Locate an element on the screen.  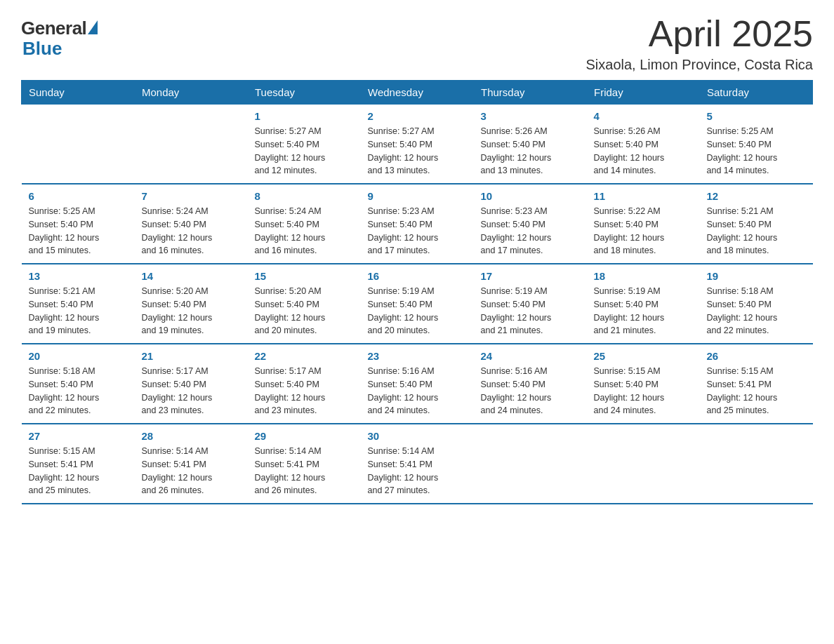
calendar-day-cell: 28Sunrise: 5:14 AM Sunset: 5:41 PM Dayli… is located at coordinates (191, 464).